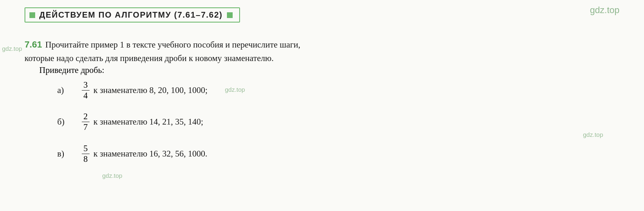 The image size is (644, 211). Describe the element at coordinates (86, 95) in the screenshot. I see `fraction-a-den: 4` at that location.